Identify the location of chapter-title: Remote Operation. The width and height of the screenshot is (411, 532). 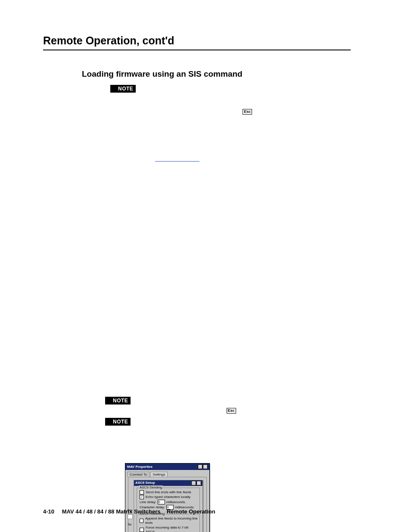
(191, 512).